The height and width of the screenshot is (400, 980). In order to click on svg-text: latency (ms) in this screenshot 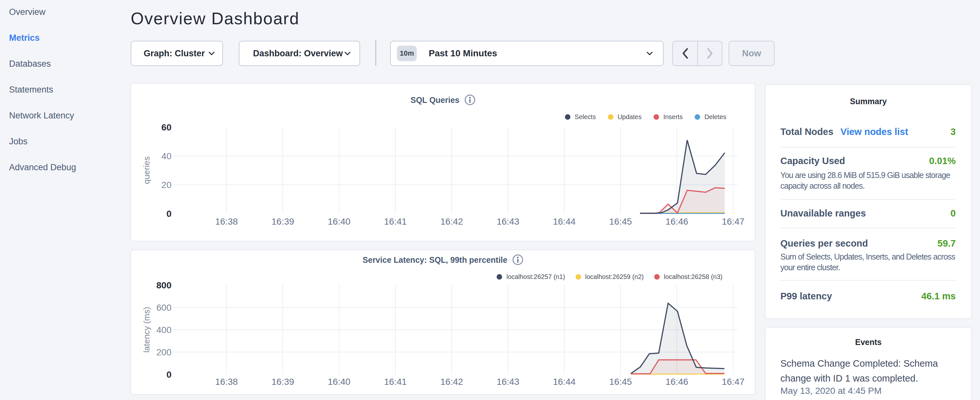, I will do `click(146, 330)`.